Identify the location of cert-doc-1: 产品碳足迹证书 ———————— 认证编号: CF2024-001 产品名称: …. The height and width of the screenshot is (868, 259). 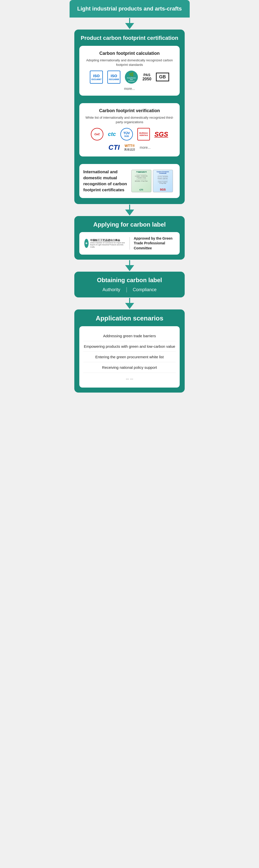
(141, 181).